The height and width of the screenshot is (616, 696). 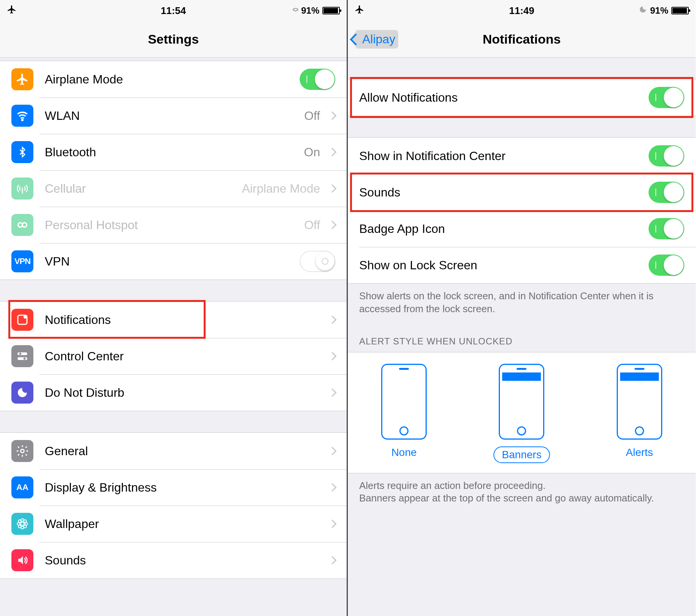 I want to click on row-cellular: Cellular Airplane Mode, so click(x=173, y=189).